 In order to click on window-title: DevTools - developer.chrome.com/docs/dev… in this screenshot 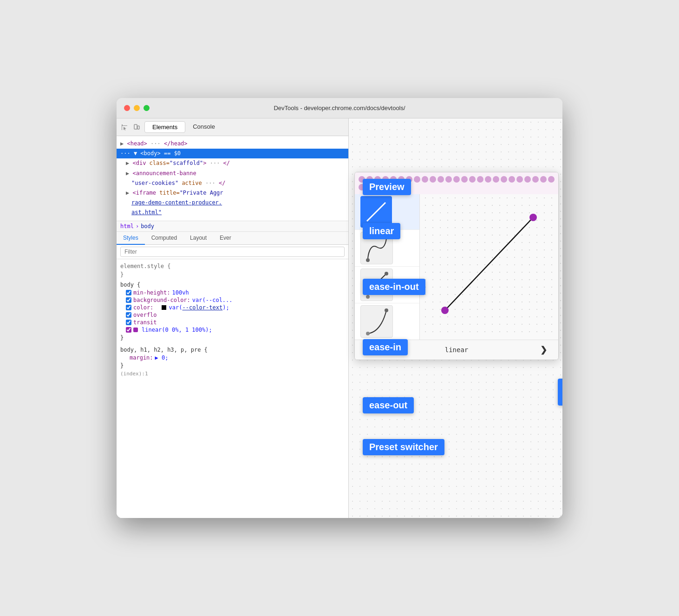, I will do `click(339, 108)`.